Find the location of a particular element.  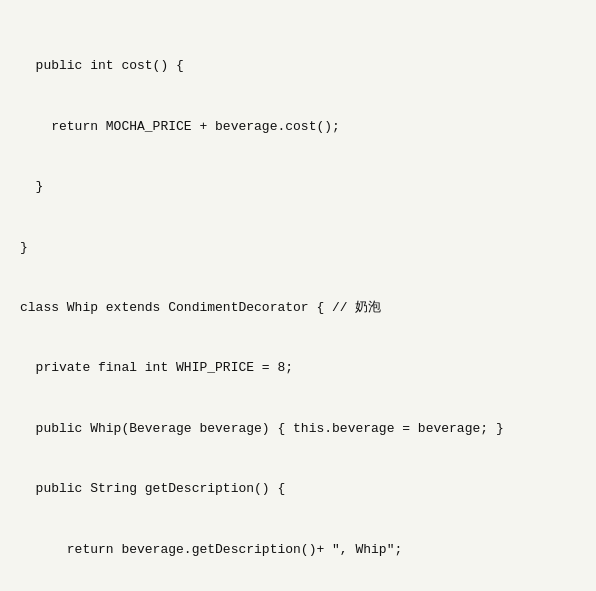

code-line: public int cost() { is located at coordinates (298, 66).